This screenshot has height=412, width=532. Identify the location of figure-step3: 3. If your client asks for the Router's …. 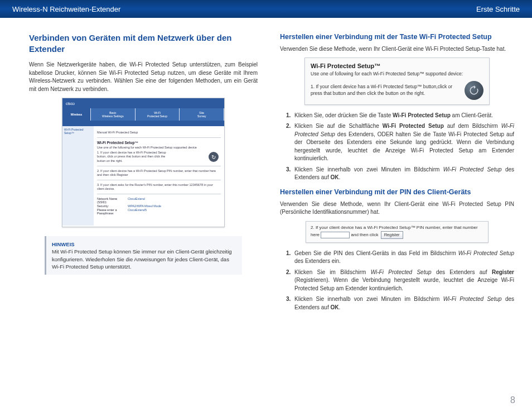
(159, 187).